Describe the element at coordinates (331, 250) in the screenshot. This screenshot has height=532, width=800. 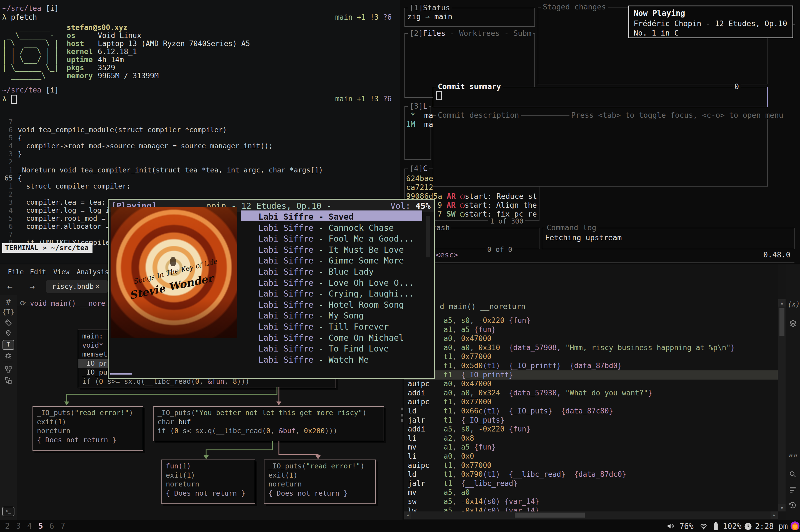
I see `playlist-item: Labi Siffre - It Must Be Love` at that location.